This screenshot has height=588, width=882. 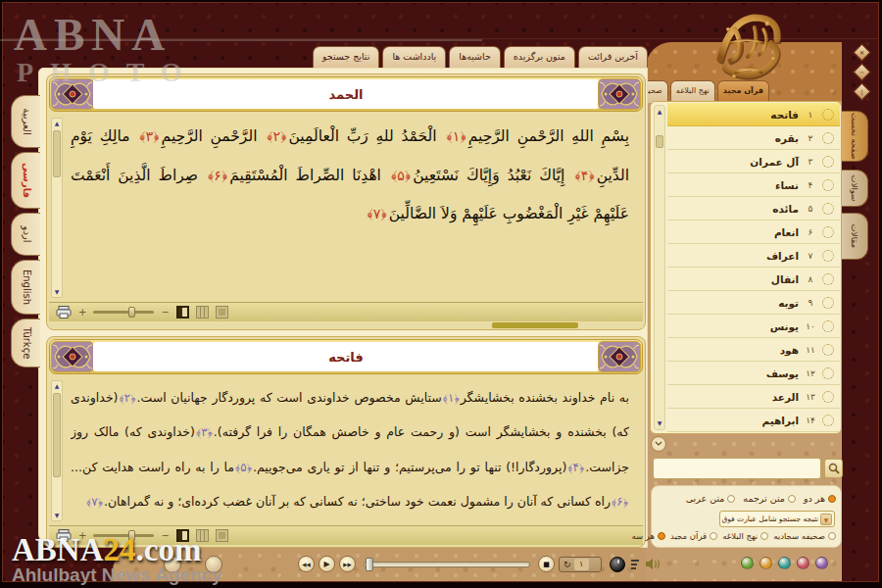 I want to click on top-tab: حاشیه‌ها, so click(x=474, y=57).